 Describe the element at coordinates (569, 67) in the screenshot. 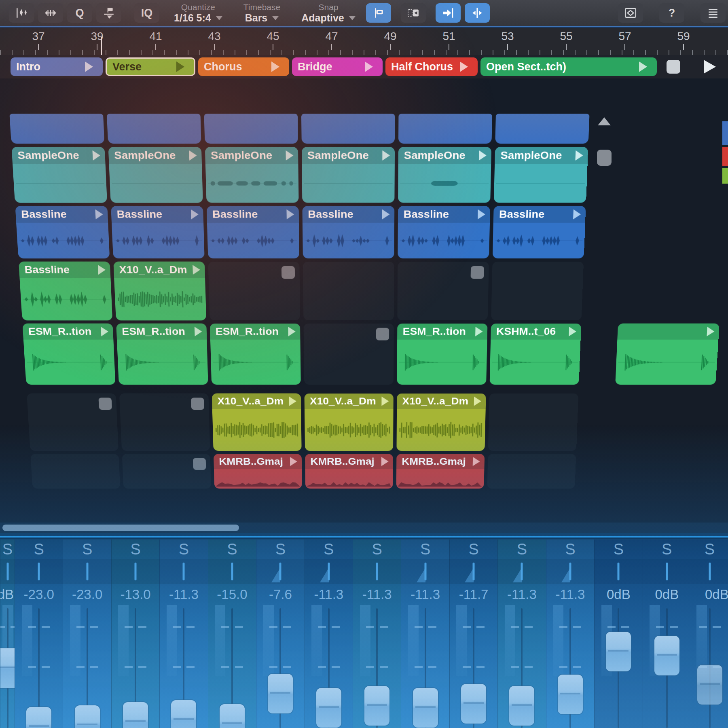

I see `arranger-section-open-sect-tch-: Open Sect..tch)` at that location.